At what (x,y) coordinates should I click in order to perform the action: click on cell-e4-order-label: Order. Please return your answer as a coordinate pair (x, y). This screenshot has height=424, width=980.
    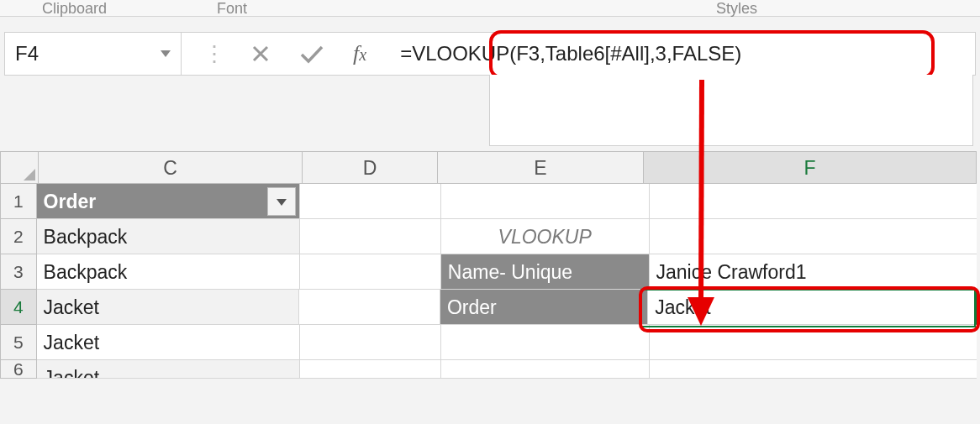
    Looking at the image, I should click on (545, 307).